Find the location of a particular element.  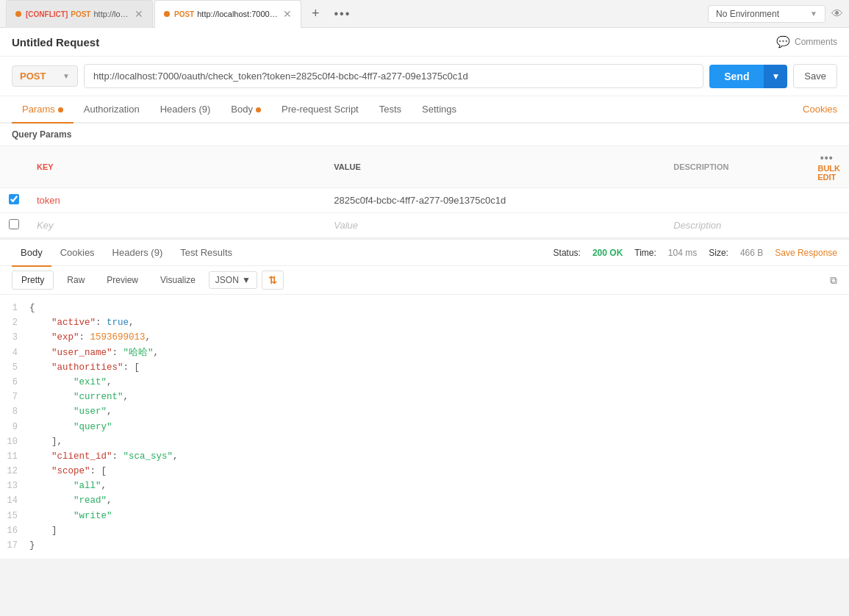

param-key: token is located at coordinates (49, 200).